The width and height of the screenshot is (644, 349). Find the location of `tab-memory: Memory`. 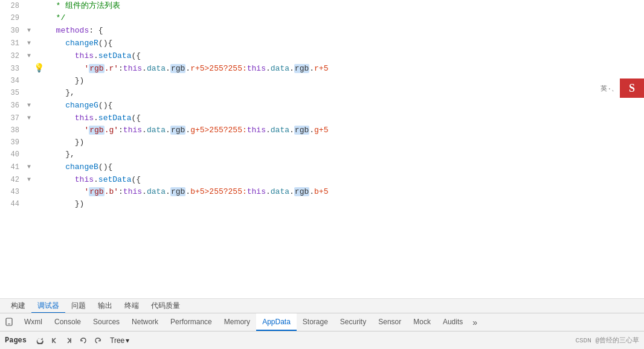

tab-memory: Memory is located at coordinates (237, 322).